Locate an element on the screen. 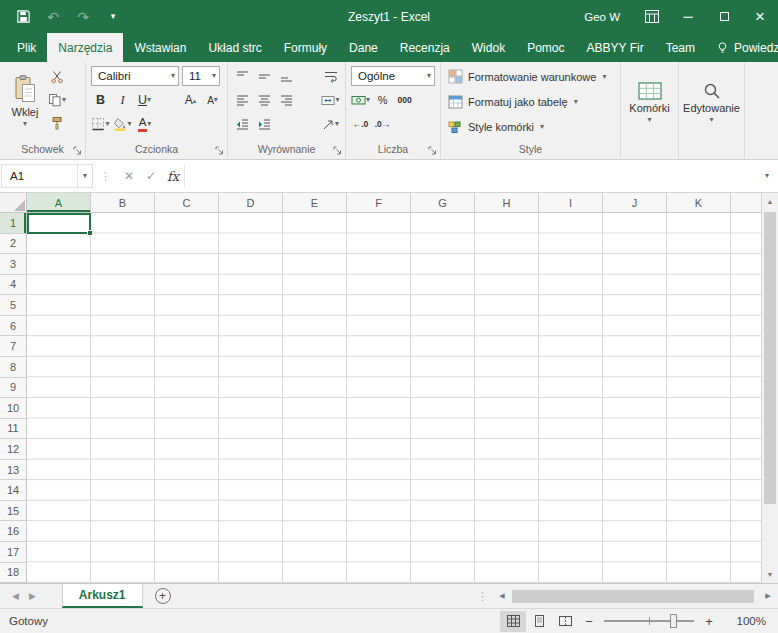 Image resolution: width=778 pixels, height=633 pixels. formula-input is located at coordinates (470, 176).